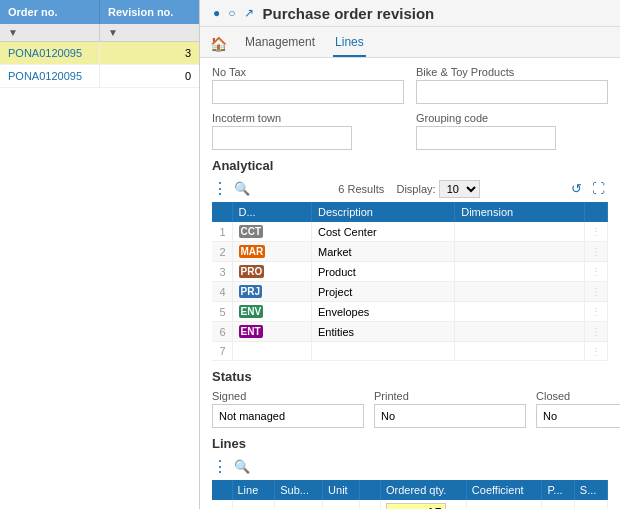  What do you see at coordinates (588, 188) in the screenshot?
I see `table-actions: ↺ ⛶` at bounding box center [588, 188].